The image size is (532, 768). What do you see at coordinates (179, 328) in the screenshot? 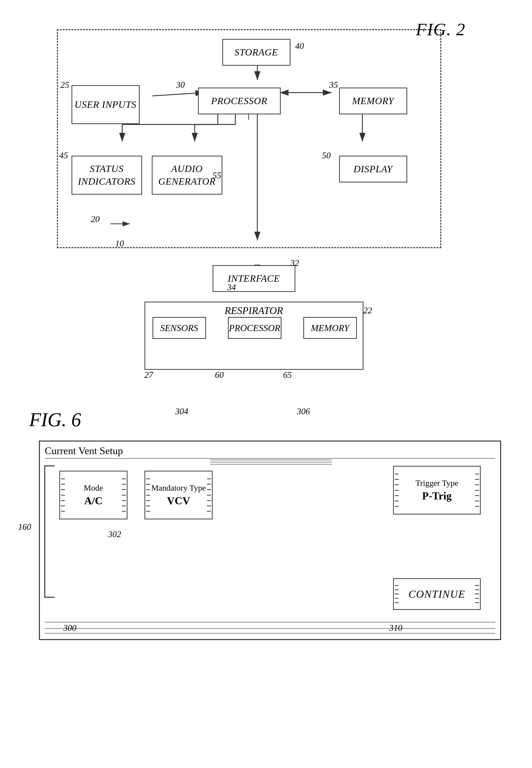
I see `sensors-block: SENSORS` at bounding box center [179, 328].